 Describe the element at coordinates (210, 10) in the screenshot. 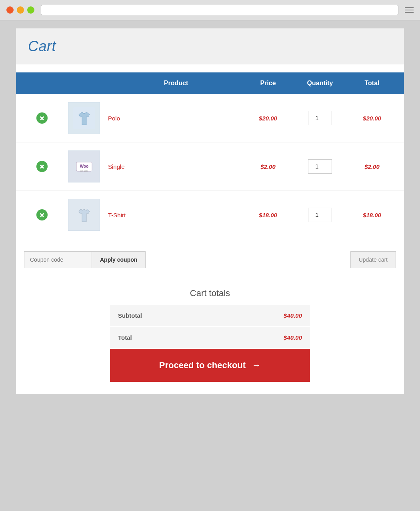

I see `browser-chrome` at that location.